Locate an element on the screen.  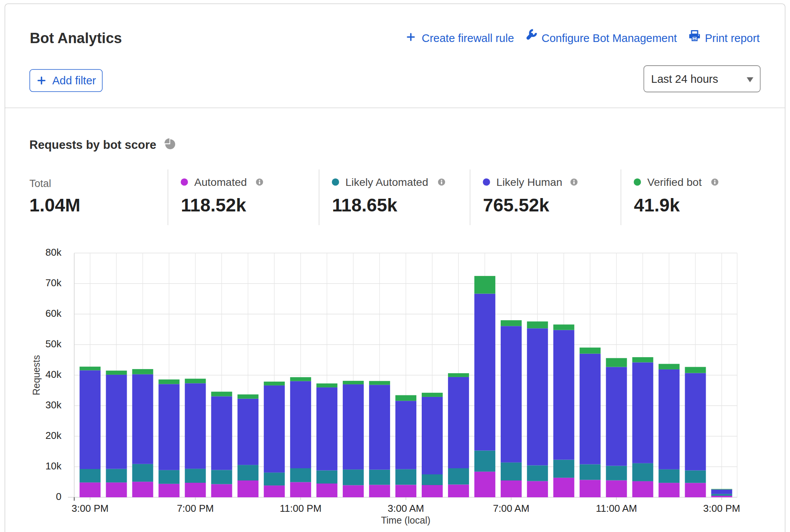
svg-text: Configure Bot Management is located at coordinates (609, 38).